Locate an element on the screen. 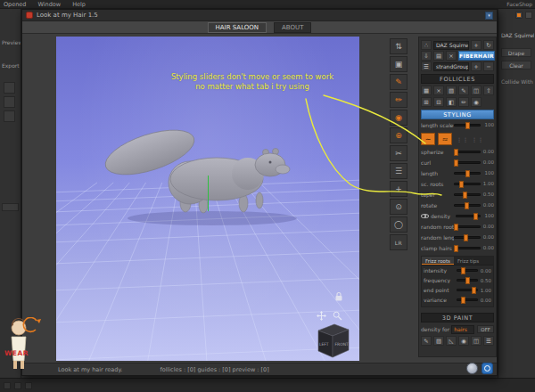 This screenshot has width=535, height=392. paint-off-toggle: OFF is located at coordinates (485, 330).